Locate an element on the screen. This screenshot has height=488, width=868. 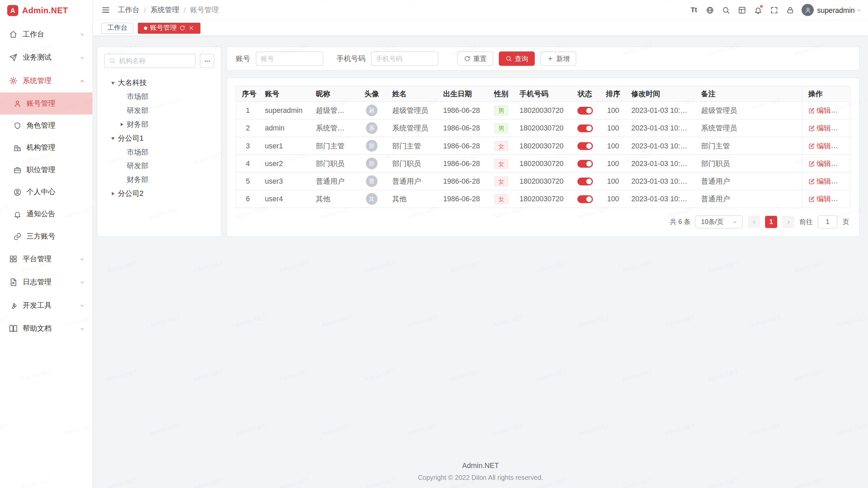
page-size-select: 10条/页 is located at coordinates (719, 222).